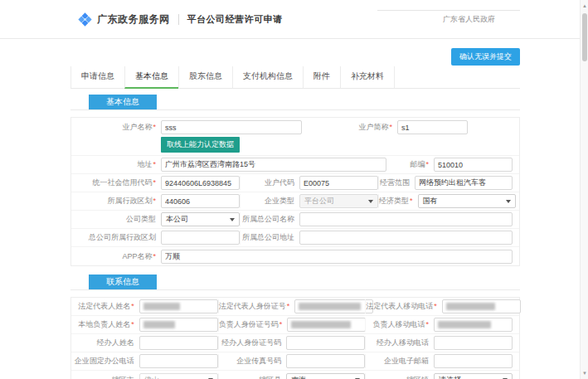 The height and width of the screenshot is (379, 588). What do you see at coordinates (325, 362) in the screenshot?
I see `fax-input` at bounding box center [325, 362].